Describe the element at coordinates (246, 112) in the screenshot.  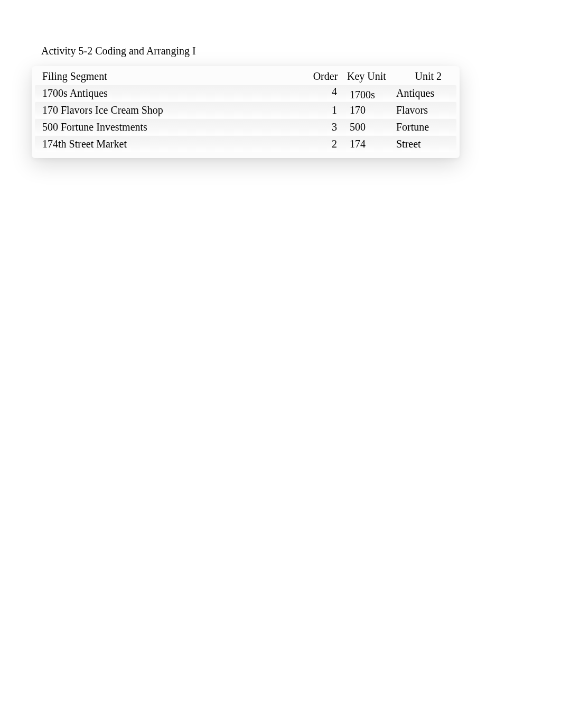
I see `filing-table: Filing Segment Order Key Unit Unit 2 170…` at that location.